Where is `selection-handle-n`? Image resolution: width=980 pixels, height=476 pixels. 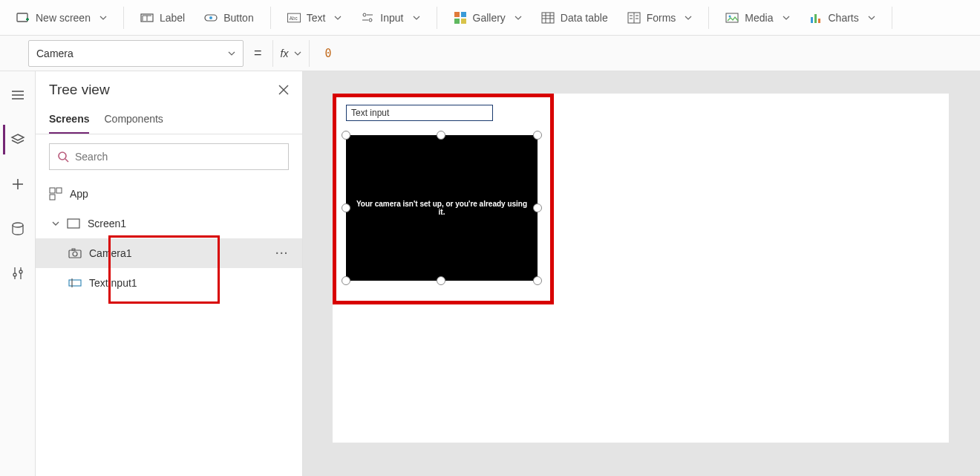
selection-handle-n is located at coordinates (441, 135).